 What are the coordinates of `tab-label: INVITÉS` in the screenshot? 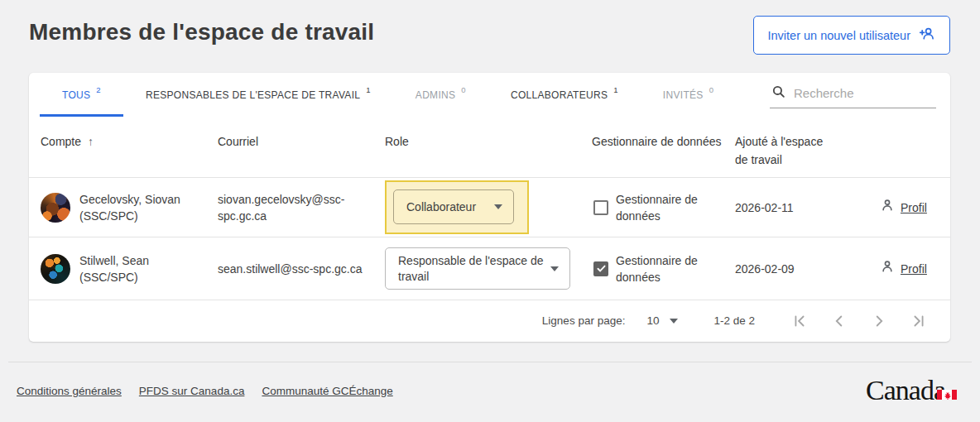 It's located at (684, 95).